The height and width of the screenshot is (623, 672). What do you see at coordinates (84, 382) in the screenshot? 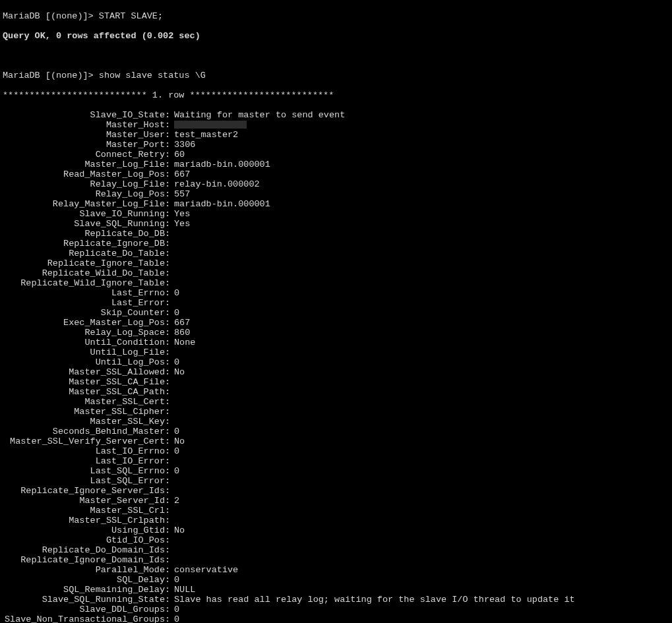
I see `status-label: Master_SSL_CA_File` at bounding box center [84, 382].